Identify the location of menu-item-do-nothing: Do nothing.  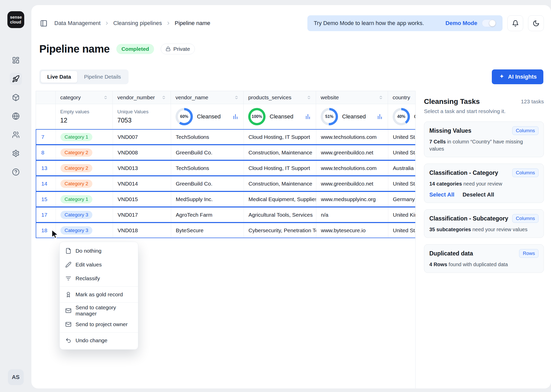
(99, 251).